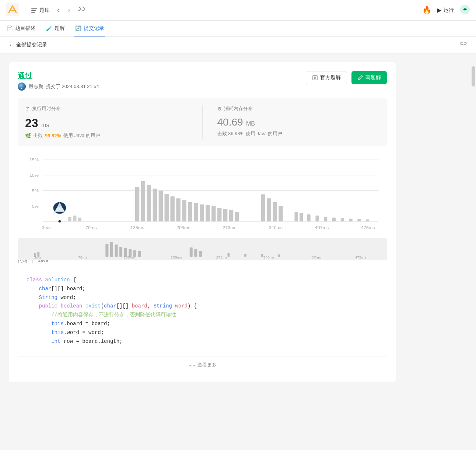 This screenshot has width=476, height=450. What do you see at coordinates (220, 109) in the screenshot?
I see `mem-icon: ⚙` at bounding box center [220, 109].